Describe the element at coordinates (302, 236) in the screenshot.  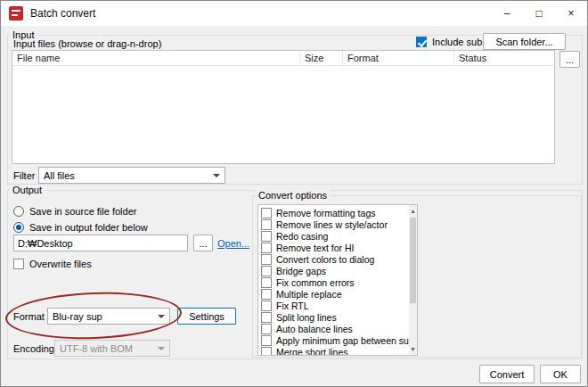
I see `convert-option-label: Redo casing` at that location.